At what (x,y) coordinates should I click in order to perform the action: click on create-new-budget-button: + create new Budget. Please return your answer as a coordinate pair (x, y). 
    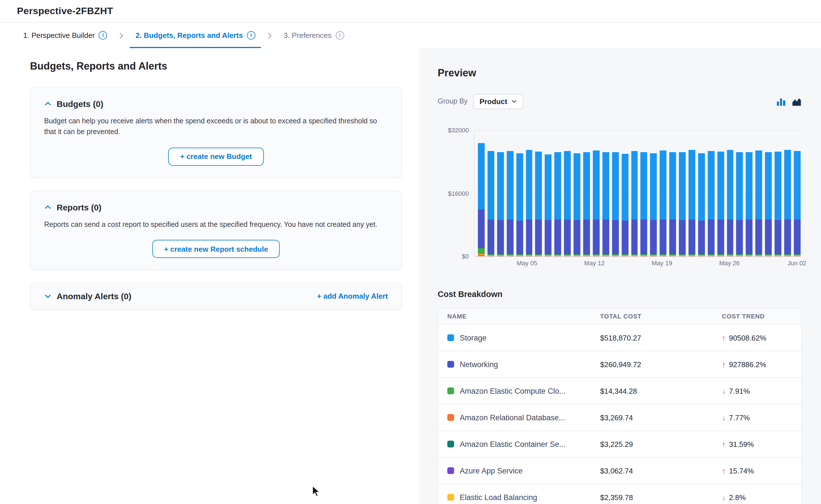
    Looking at the image, I should click on (216, 157).